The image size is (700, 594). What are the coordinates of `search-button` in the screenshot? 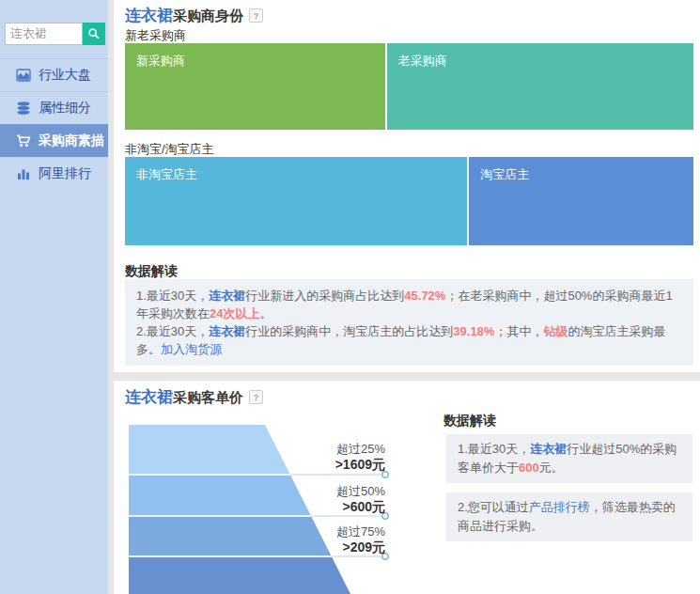 It's located at (94, 34).